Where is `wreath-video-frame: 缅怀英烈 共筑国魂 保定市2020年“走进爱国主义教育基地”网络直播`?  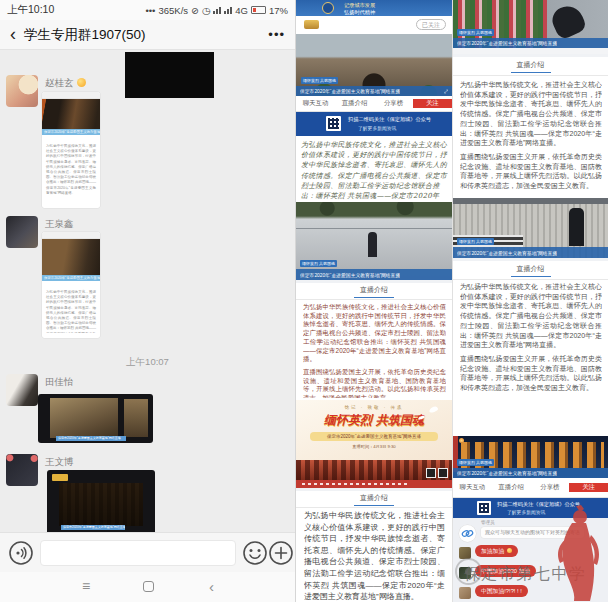 wreath-video-frame: 缅怀英烈 共筑国魂 保定市2020年“走进爱国主义教育基地”网络直播 is located at coordinates (530, 24).